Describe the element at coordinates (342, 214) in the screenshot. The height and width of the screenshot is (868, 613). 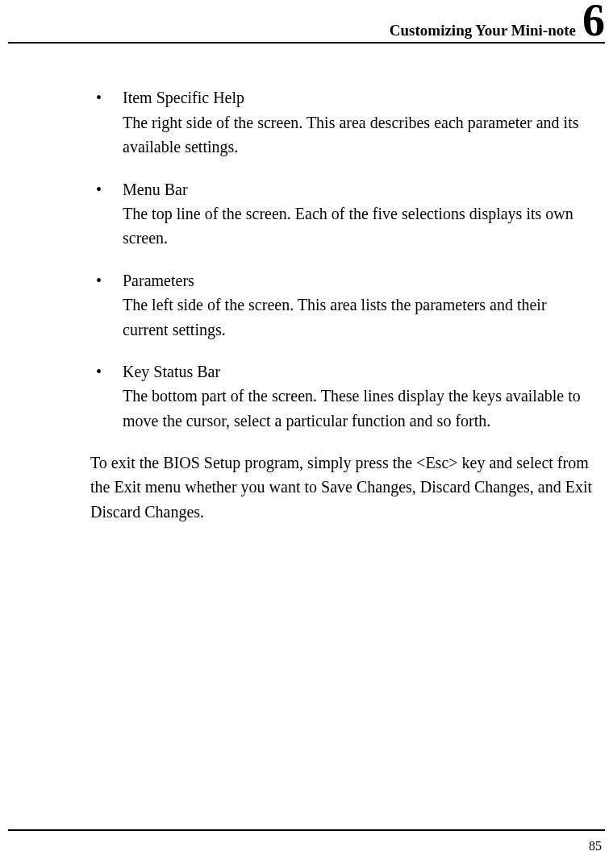
I see `list-item: Menu Bar The top line of the screen. Eac…` at that location.